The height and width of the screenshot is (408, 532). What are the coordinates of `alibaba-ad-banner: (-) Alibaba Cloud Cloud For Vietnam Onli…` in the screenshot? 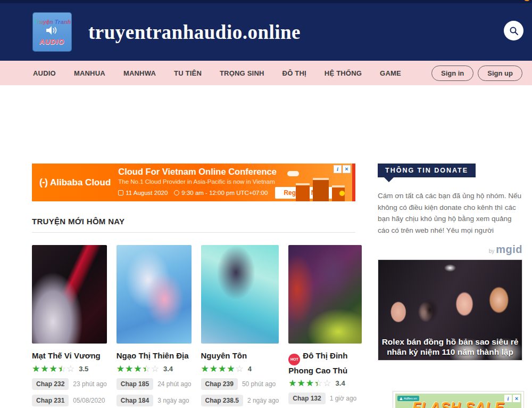 It's located at (194, 182).